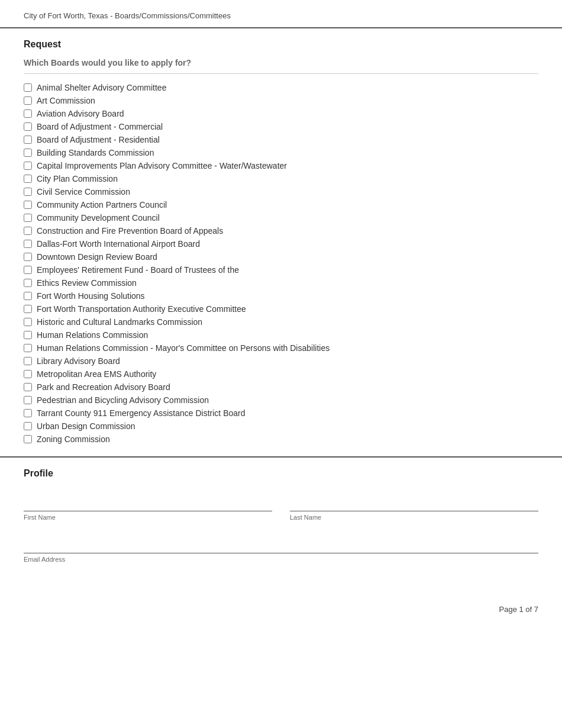 The width and height of the screenshot is (562, 728). Describe the element at coordinates (123, 400) in the screenshot. I see `board-label-24: Pedestrian and Bicycling Advisory Commis…` at that location.